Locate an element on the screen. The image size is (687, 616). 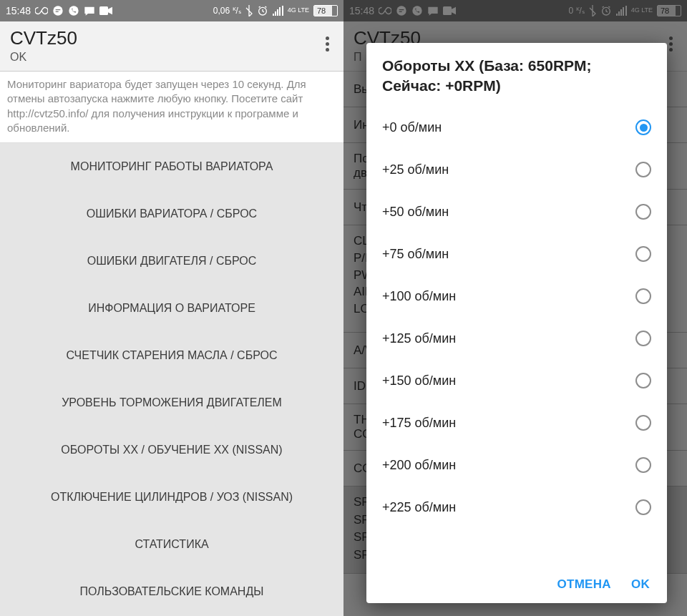
rpm-option-label: +225 об/мин is located at coordinates (419, 508).